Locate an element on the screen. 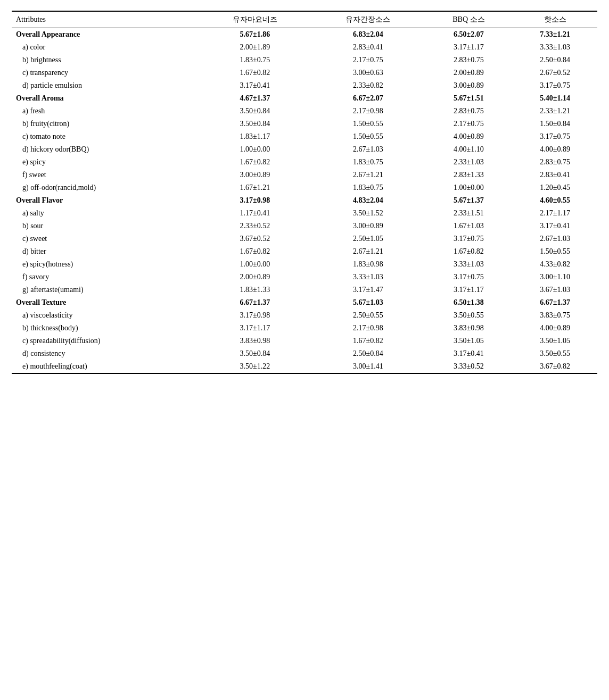 Image resolution: width=609 pixels, height=700 pixels. row-value: 1.50±0.55 is located at coordinates (368, 124).